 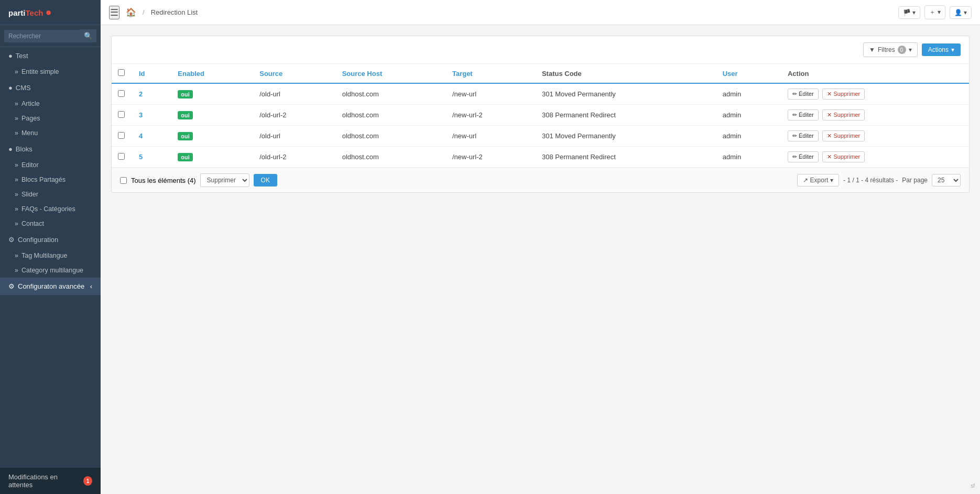 I want to click on cell-action: ✏ Éditer ✕ Supprimer, so click(x=875, y=115).